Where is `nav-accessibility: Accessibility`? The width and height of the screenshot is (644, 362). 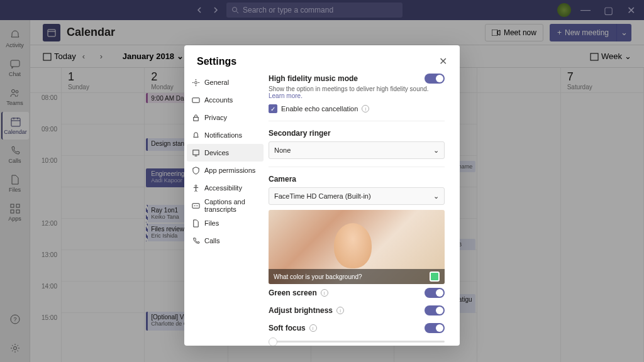 nav-accessibility: Accessibility is located at coordinates (225, 188).